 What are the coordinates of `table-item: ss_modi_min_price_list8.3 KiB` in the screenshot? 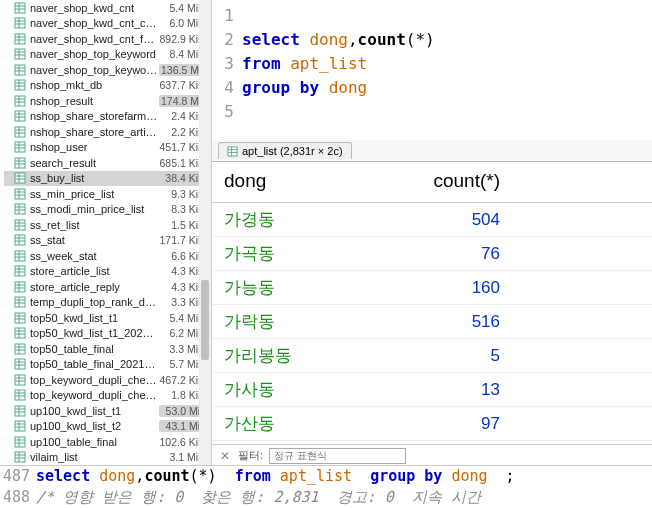 It's located at (108, 210).